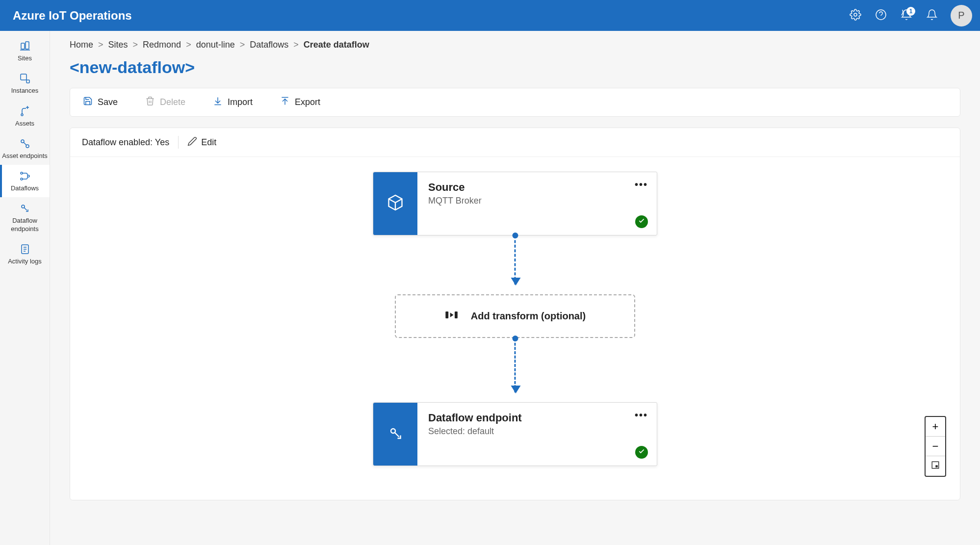 This screenshot has width=980, height=545. Describe the element at coordinates (336, 45) in the screenshot. I see `breadcrumb-current: Create dataflow` at that location.